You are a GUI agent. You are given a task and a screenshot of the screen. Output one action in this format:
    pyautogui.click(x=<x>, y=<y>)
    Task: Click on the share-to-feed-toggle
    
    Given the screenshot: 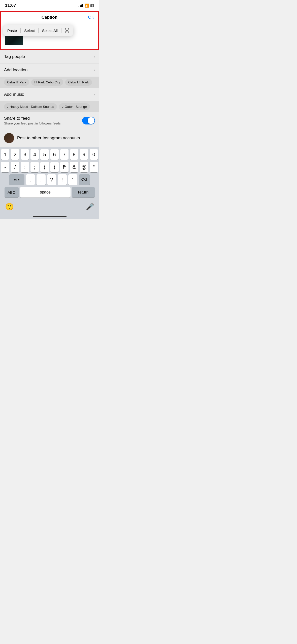 What is the action you would take?
    pyautogui.click(x=89, y=120)
    